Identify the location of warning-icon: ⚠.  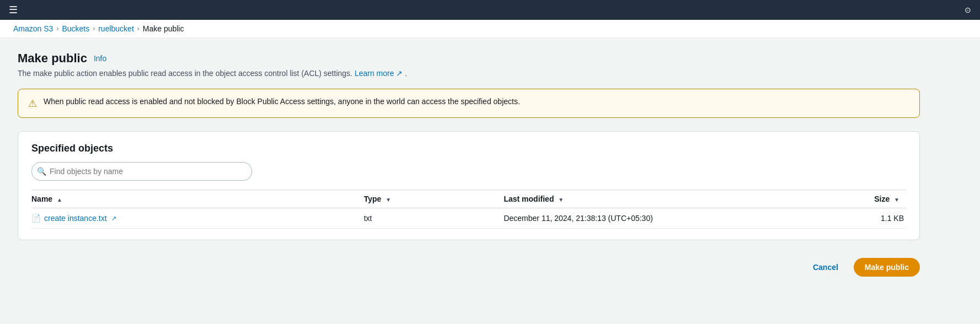
(33, 104).